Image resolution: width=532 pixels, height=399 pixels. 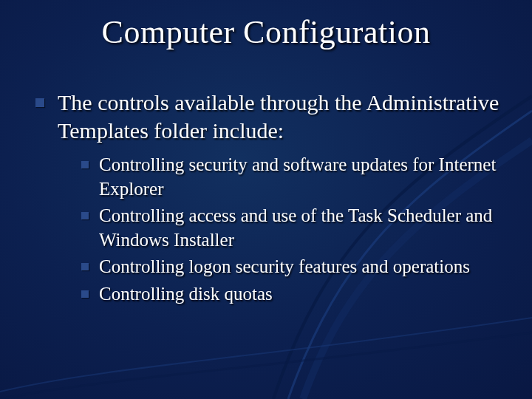 I want to click on list-item: Controlling access and use of the Task S…, so click(x=292, y=228).